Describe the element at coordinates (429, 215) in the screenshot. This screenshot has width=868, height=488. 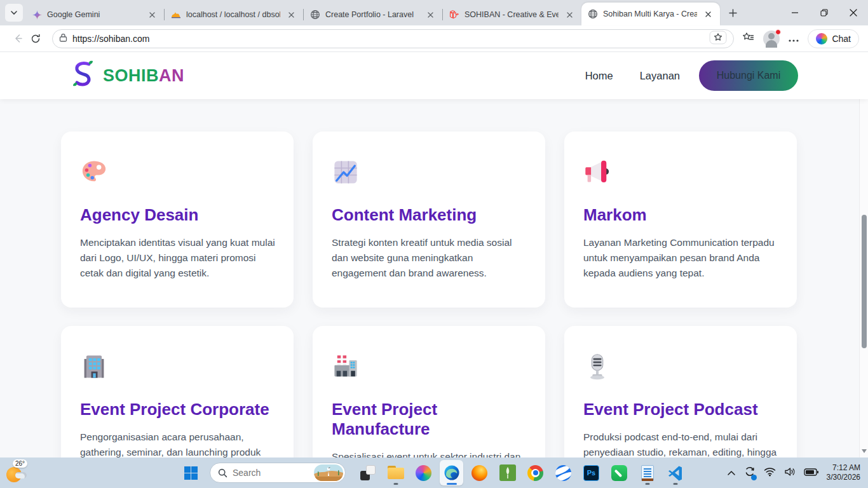
I see `card-title: Content Marketing` at that location.